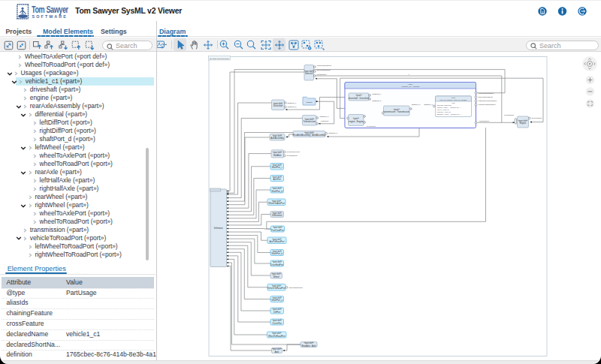 This screenshot has height=364, width=601. I want to click on svg-text: leftWheelToRoadPort, so click(487, 105).